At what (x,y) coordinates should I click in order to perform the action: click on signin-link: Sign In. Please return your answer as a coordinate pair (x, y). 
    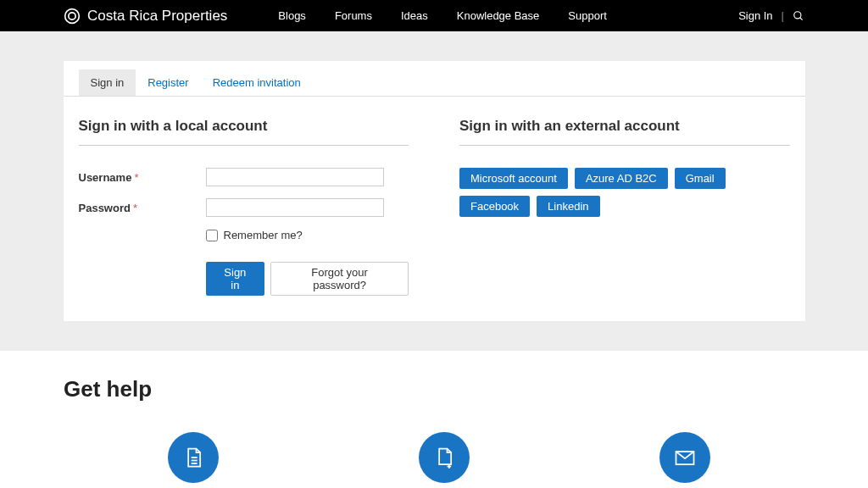
    Looking at the image, I should click on (755, 15).